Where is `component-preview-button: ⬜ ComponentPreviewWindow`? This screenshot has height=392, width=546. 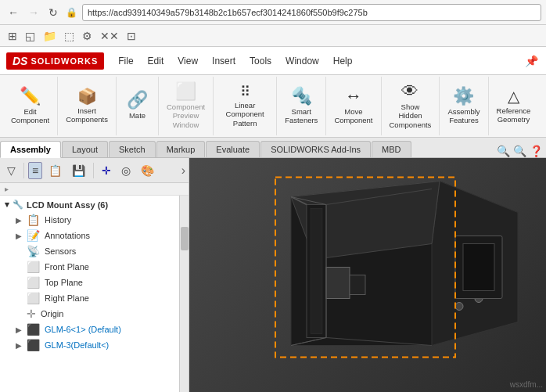 component-preview-button: ⬜ ComponentPreviewWindow is located at coordinates (186, 106).